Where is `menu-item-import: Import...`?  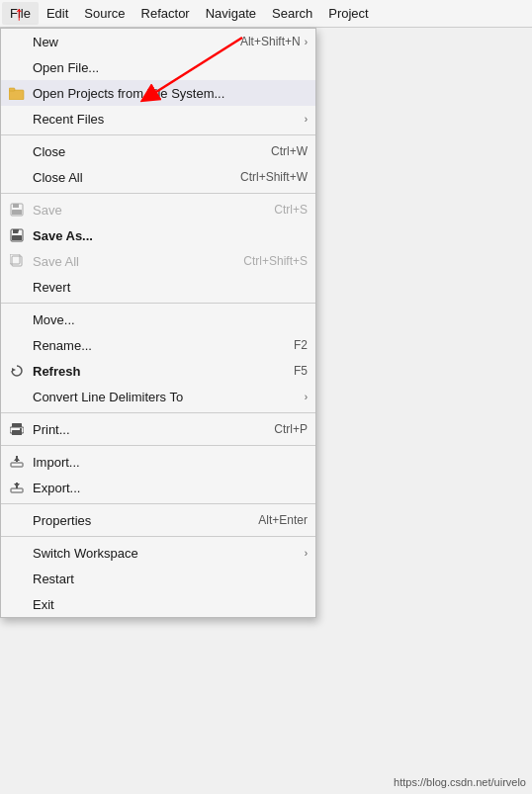 menu-item-import: Import... is located at coordinates (158, 462).